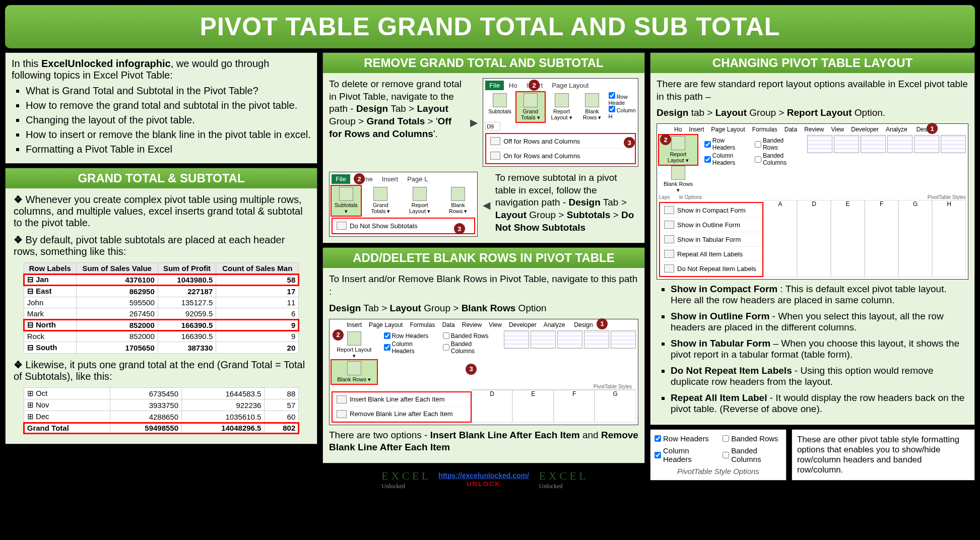 The width and height of the screenshot is (980, 540). I want to click on layout-options-list: Show in Compact Form : This is default e…, so click(812, 349).